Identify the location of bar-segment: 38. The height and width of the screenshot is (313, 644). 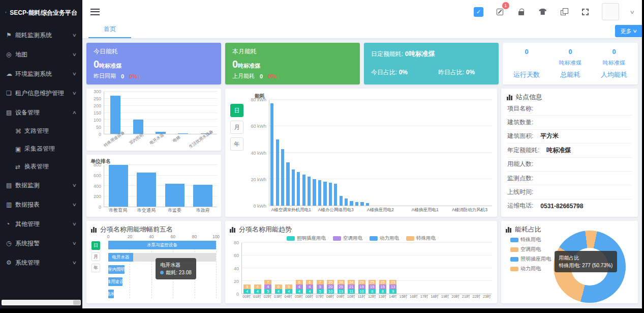
(341, 282).